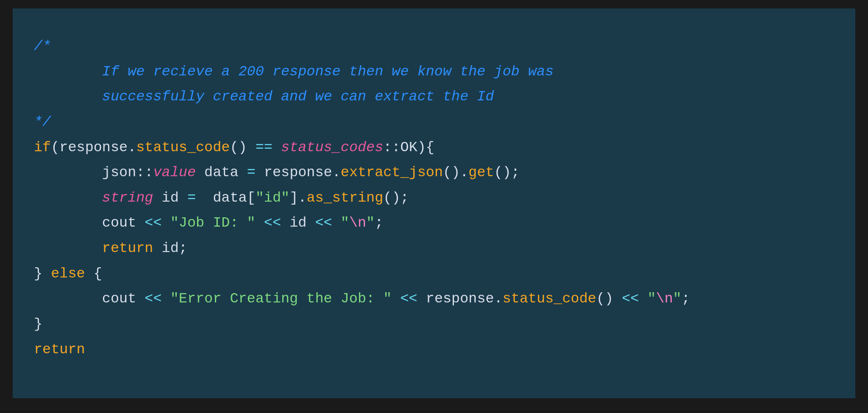 Image resolution: width=868 pixels, height=413 pixels. I want to click on rbracket: ], so click(294, 198).